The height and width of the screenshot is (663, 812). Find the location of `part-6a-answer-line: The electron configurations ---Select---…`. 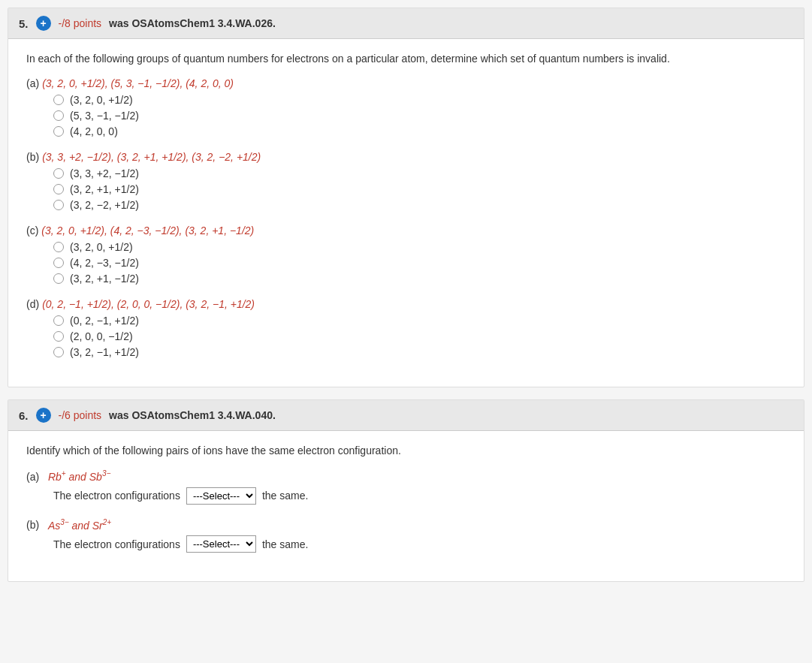

part-6a-answer-line: The electron configurations ---Select---… is located at coordinates (419, 496).